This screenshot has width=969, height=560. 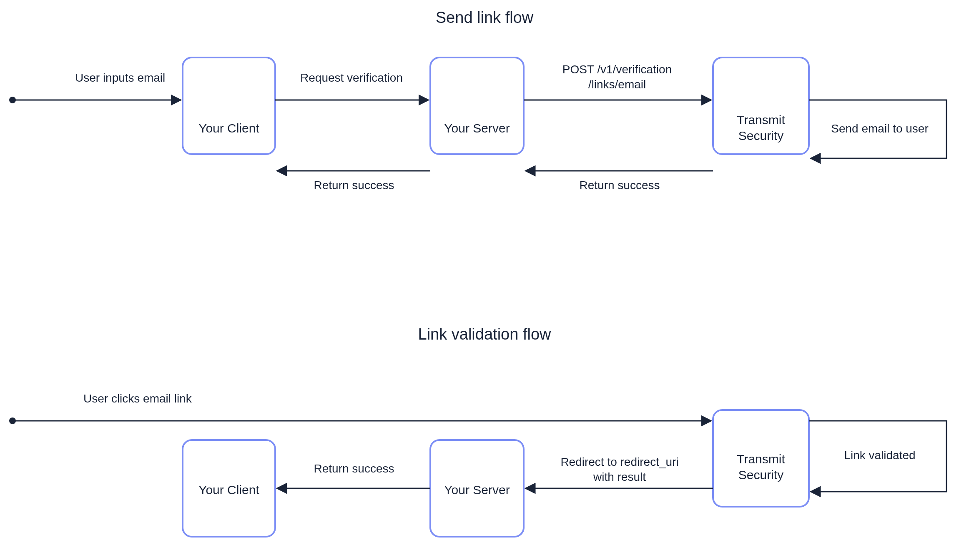 I want to click on node-client-1-label: Your Client, so click(x=229, y=128).